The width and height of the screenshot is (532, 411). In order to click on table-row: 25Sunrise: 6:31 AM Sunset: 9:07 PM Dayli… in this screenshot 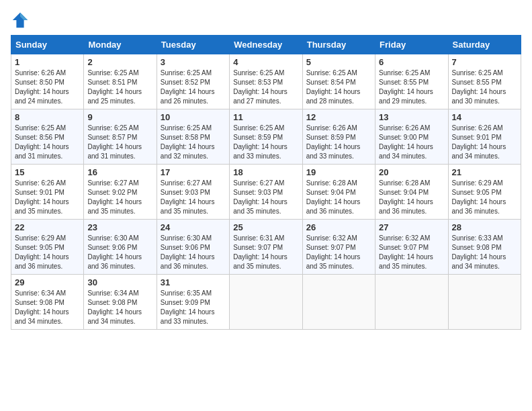, I will do `click(266, 247)`.